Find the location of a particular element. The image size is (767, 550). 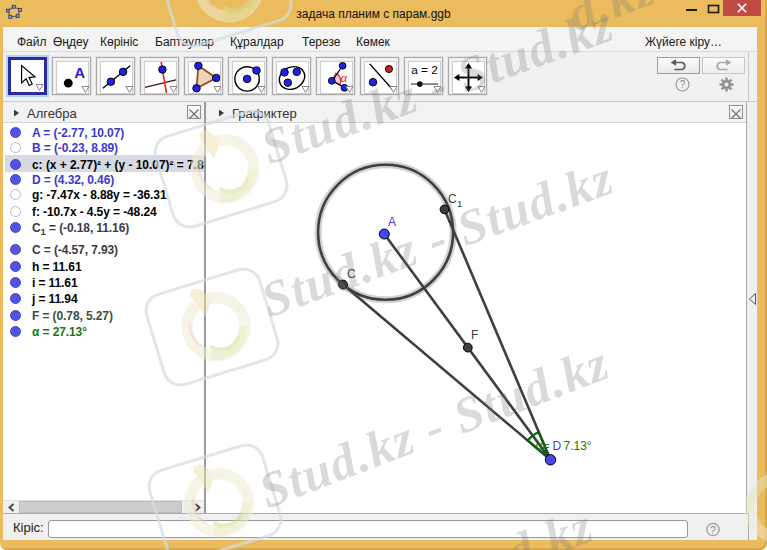

svg-text: α= is located at coordinates (543, 446).